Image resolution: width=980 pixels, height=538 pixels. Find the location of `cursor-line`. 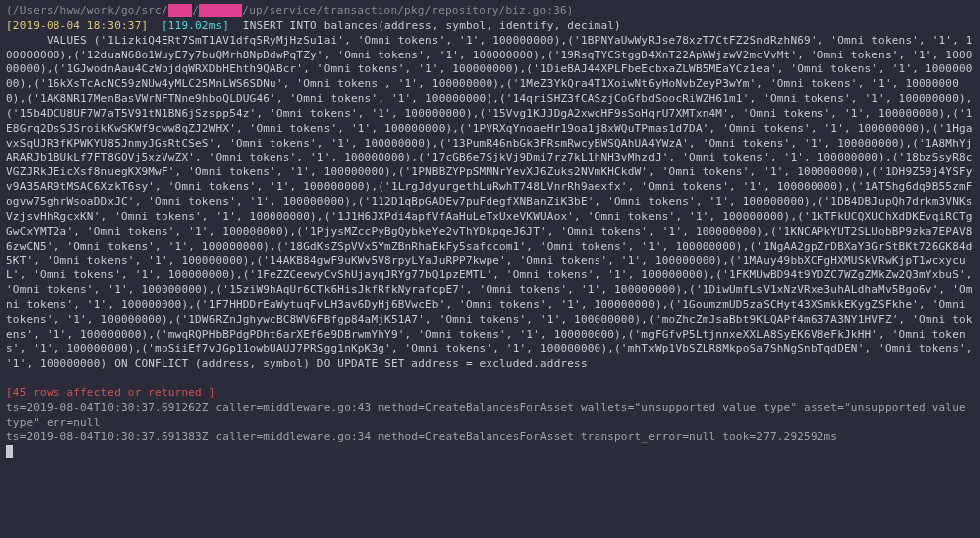

cursor-line is located at coordinates (490, 452).